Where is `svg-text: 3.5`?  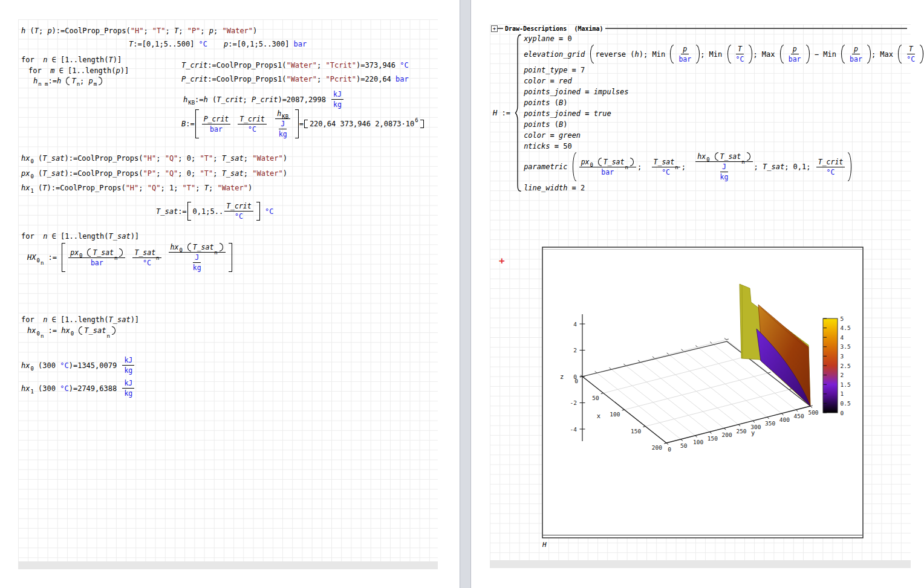
svg-text: 3.5 is located at coordinates (845, 347).